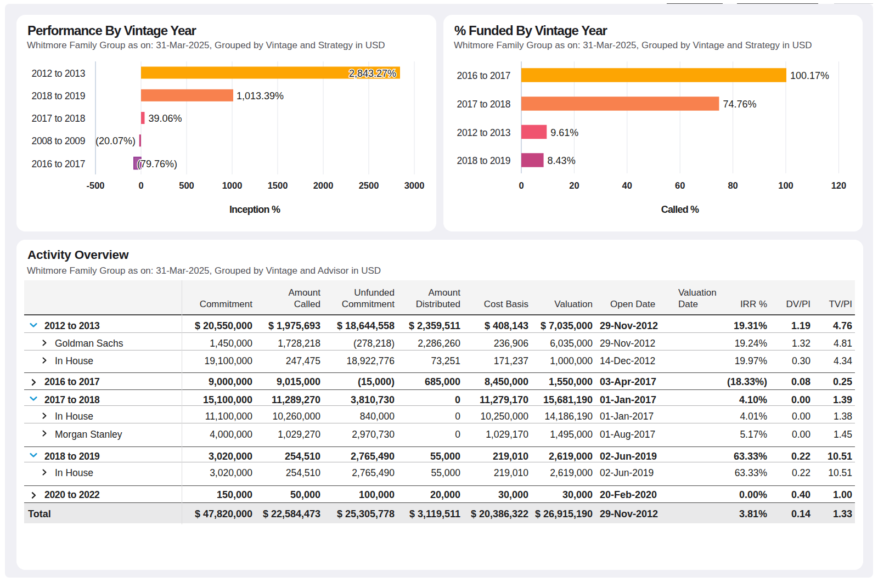 This screenshot has width=878, height=588. Describe the element at coordinates (810, 76) in the screenshot. I see `svg-text: 100.17%` at that location.